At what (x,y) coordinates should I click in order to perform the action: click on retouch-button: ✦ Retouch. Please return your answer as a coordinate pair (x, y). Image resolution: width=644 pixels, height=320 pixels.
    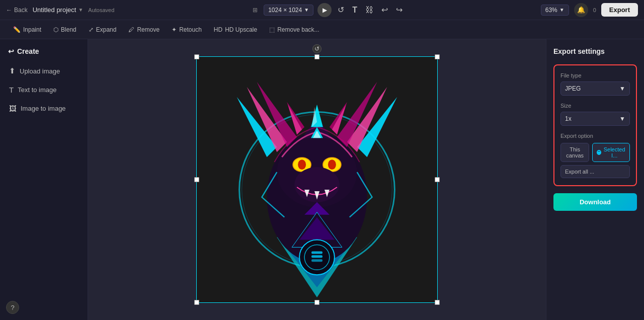
    Looking at the image, I should click on (187, 30).